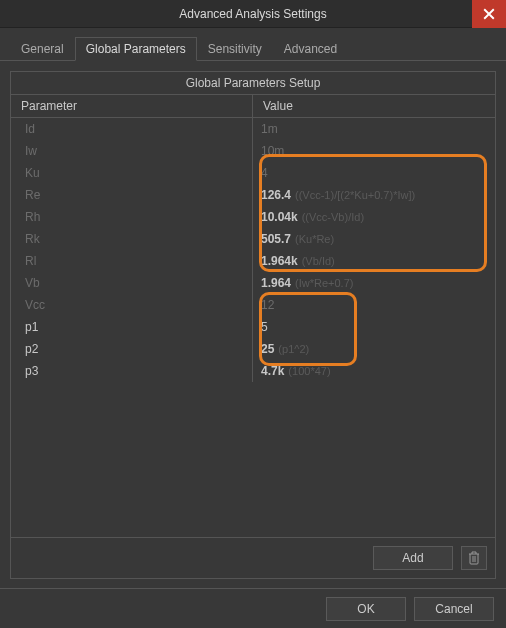 Image resolution: width=506 pixels, height=628 pixels. Describe the element at coordinates (132, 217) in the screenshot. I see `parameter-name: Rh` at that location.